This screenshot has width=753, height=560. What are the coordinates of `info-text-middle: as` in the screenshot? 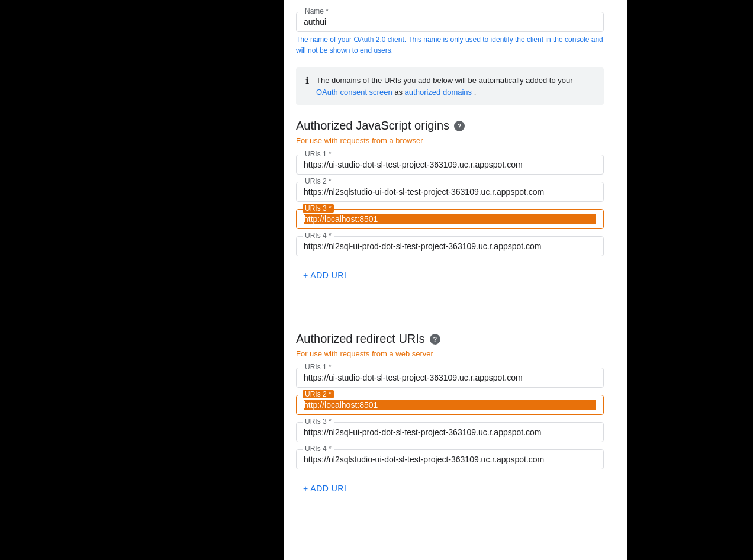 It's located at (399, 92).